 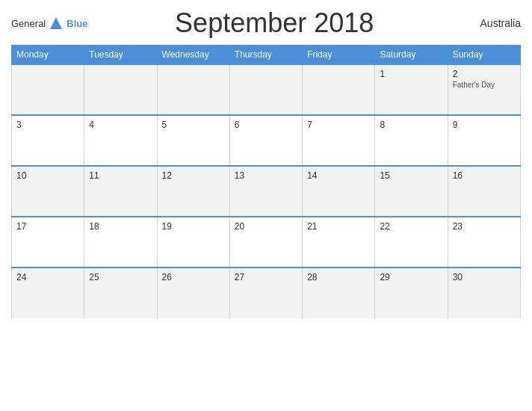 I want to click on day-number: 22, so click(x=384, y=226).